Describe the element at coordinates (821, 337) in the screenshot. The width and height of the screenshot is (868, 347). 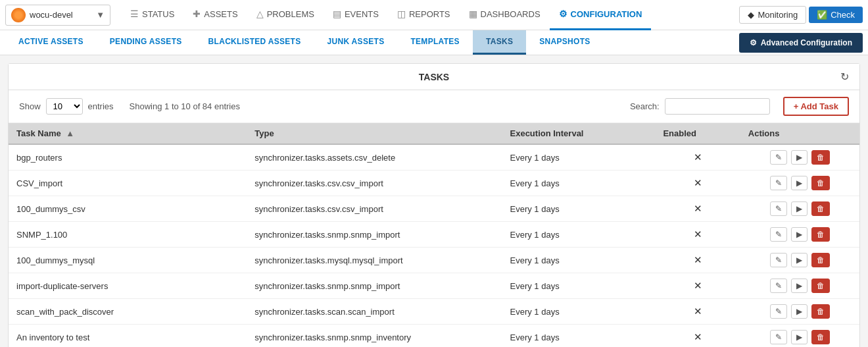
I see `delete-button-7: 🗑` at that location.